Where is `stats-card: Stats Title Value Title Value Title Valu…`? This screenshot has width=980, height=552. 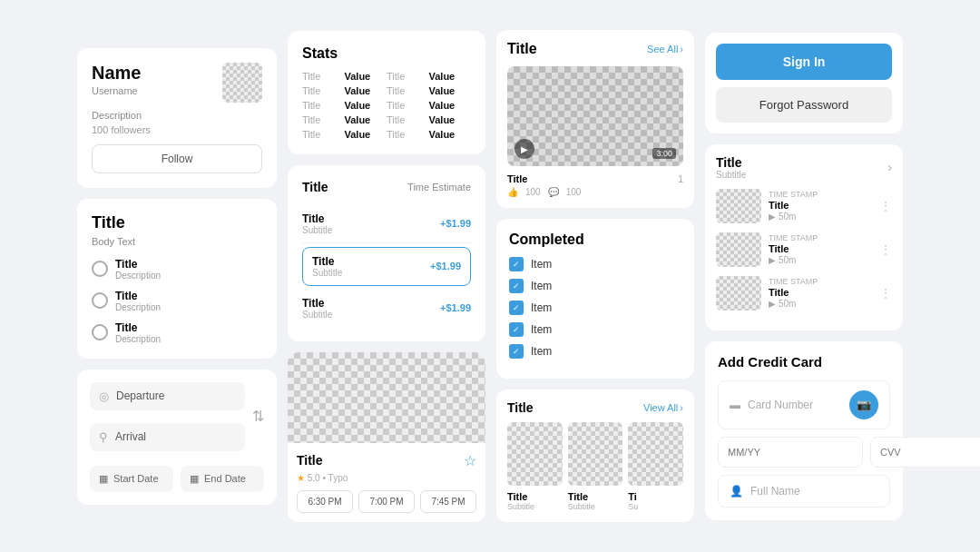
stats-card: Stats Title Value Title Value Title Valu… is located at coordinates (387, 93).